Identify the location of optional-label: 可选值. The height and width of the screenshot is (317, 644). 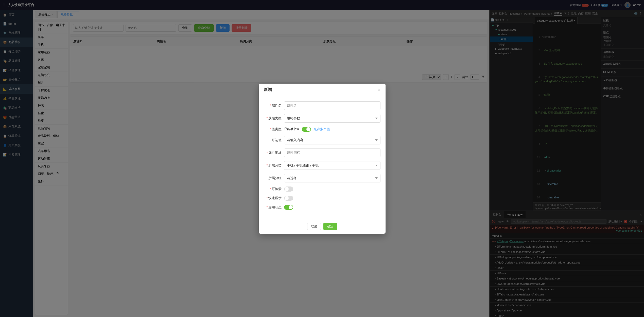
(274, 140).